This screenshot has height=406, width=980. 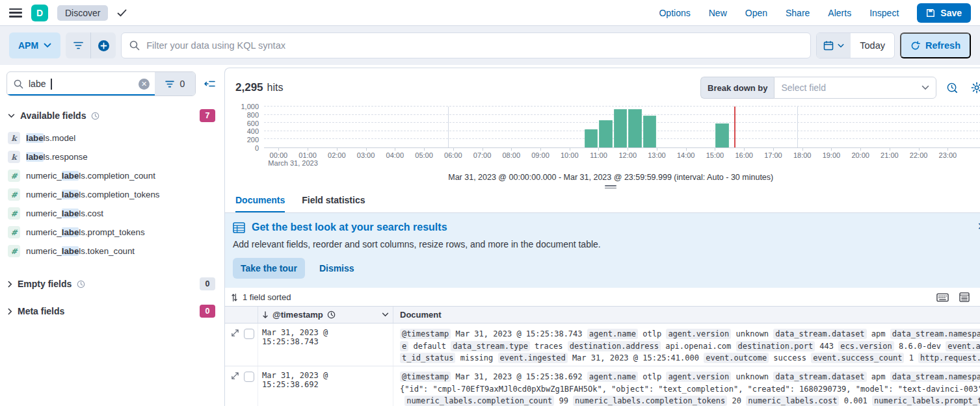 I want to click on text-caret, so click(x=51, y=84).